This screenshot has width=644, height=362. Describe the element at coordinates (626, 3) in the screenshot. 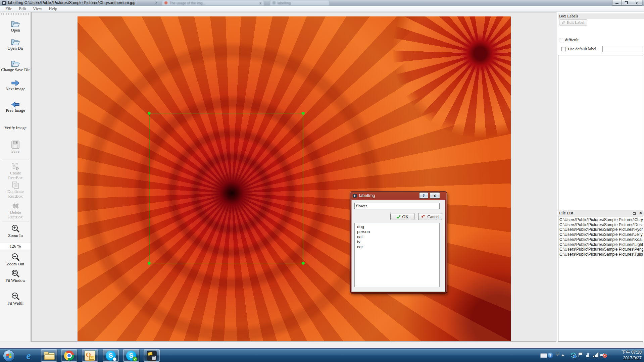

I see `restore-button` at that location.